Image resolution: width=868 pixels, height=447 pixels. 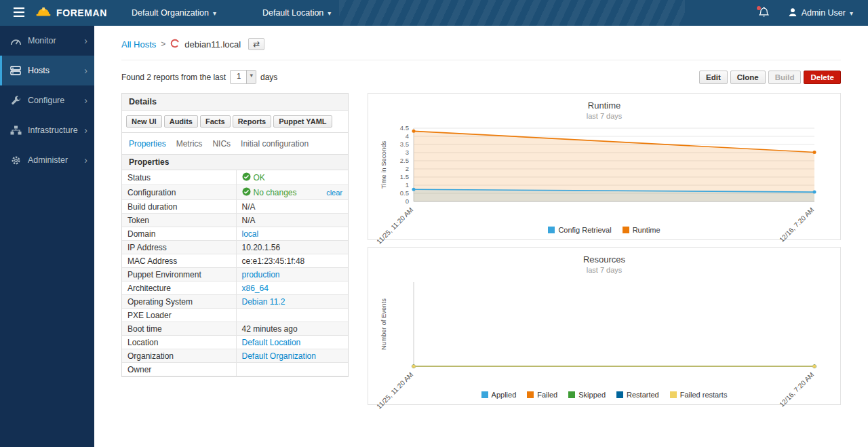 I want to click on clear-link: clear, so click(x=334, y=193).